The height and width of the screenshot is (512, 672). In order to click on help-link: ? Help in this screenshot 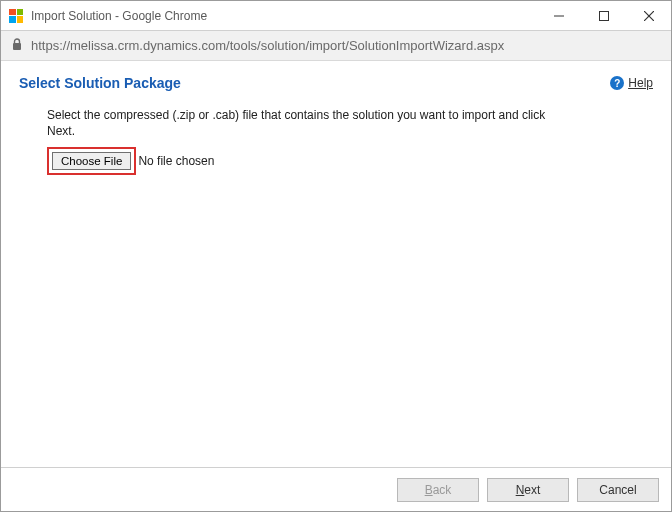, I will do `click(632, 83)`.